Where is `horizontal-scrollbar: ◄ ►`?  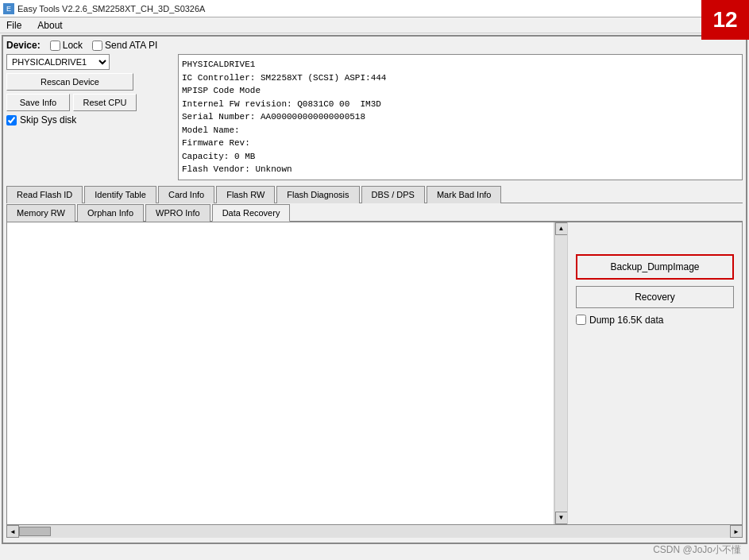
horizontal-scrollbar: ◄ ► is located at coordinates (375, 531).